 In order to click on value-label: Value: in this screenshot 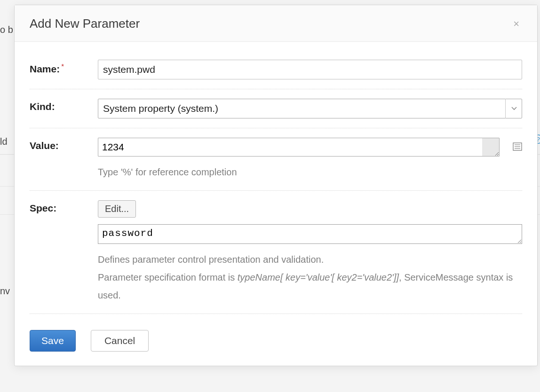, I will do `click(64, 145)`.